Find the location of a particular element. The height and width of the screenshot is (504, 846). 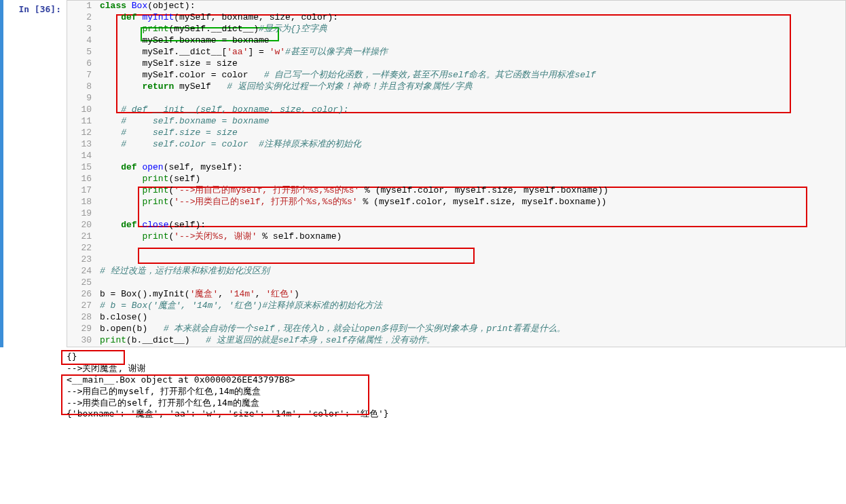

classname: Box is located at coordinates (140, 5).